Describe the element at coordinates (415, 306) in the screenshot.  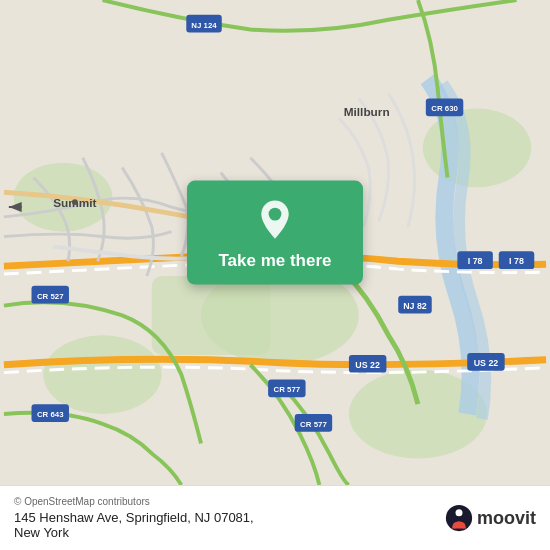
I see `svg-text: NJ 82` at that location.